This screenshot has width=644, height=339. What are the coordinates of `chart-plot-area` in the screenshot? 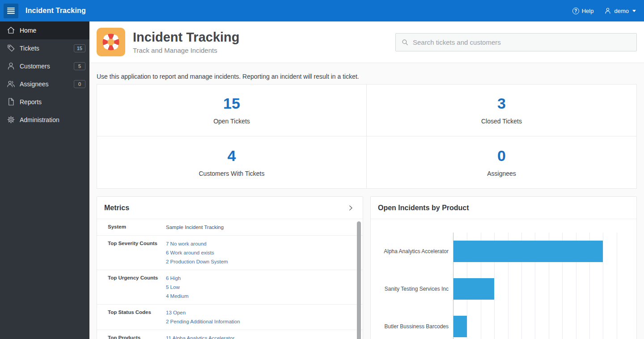 It's located at (541, 286).